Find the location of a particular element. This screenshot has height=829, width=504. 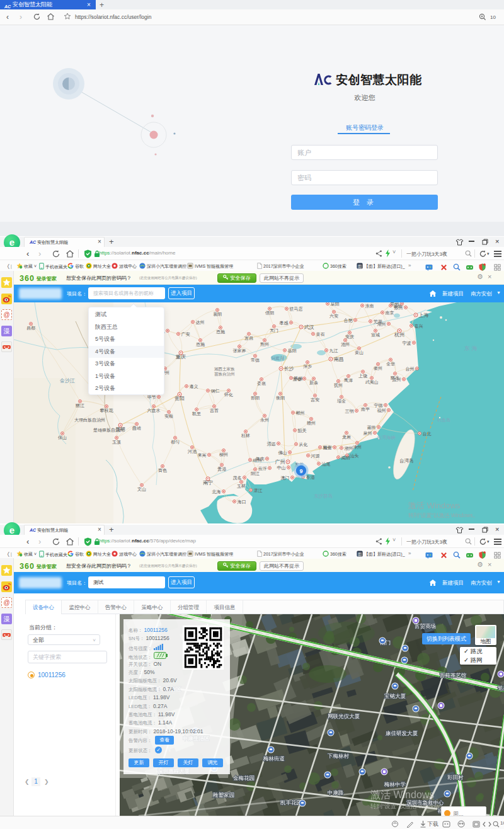

svg-text: 激活 Windows is located at coordinates (402, 795).